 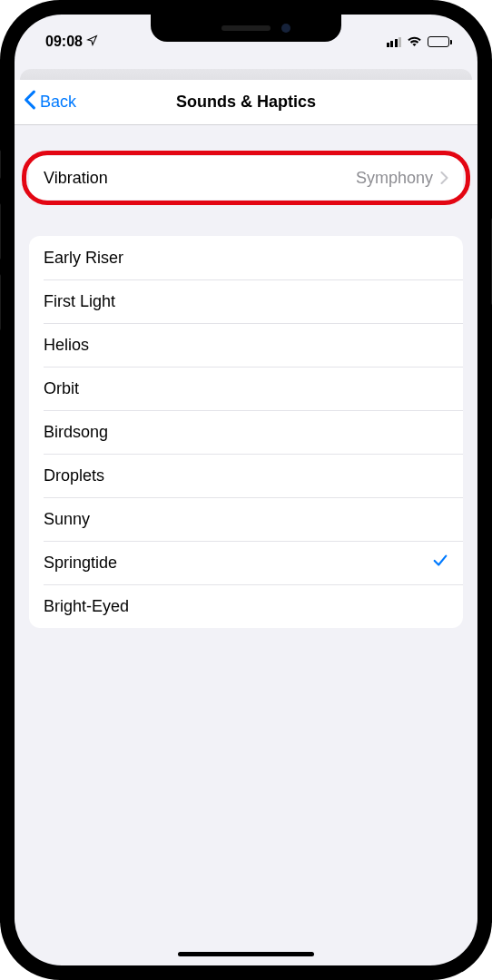 I want to click on sound-row: Birdsong, so click(x=246, y=432).